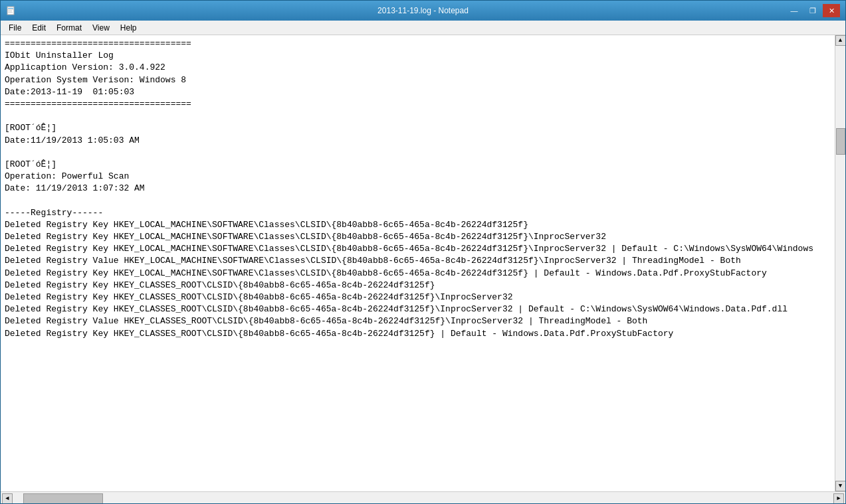  What do you see at coordinates (839, 499) in the screenshot?
I see `scroll-right-arrow: ►` at bounding box center [839, 499].